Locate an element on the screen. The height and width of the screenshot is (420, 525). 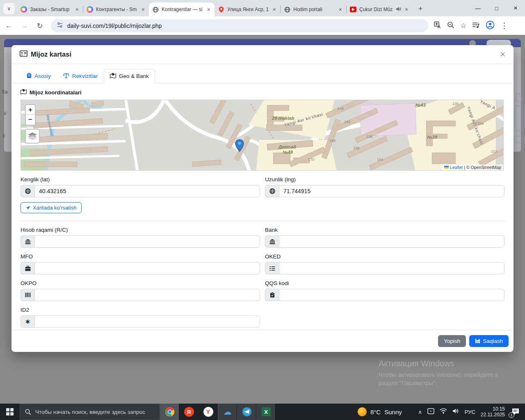
notification-badge: 1 is located at coordinates (511, 415).